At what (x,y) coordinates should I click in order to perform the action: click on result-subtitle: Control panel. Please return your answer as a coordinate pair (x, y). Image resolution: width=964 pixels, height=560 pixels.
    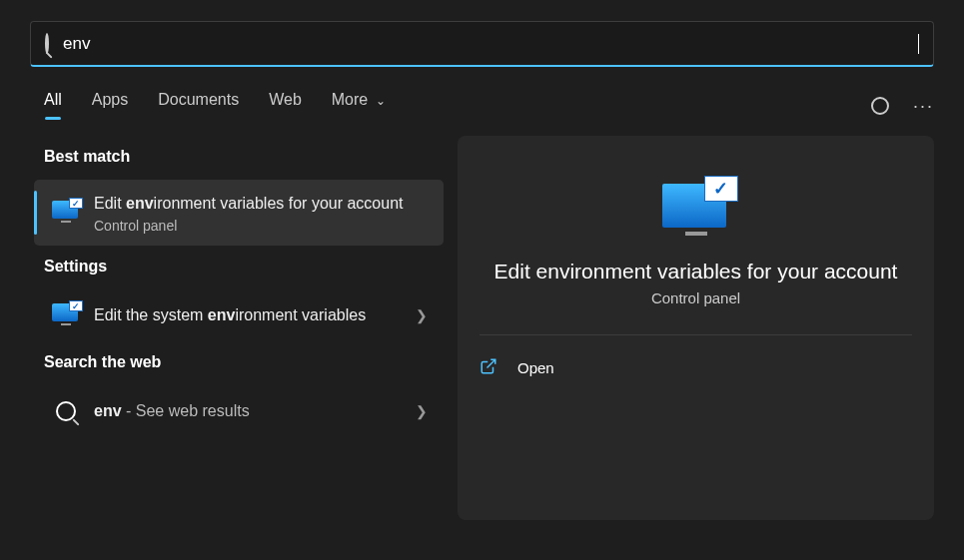
    Looking at the image, I should click on (261, 226).